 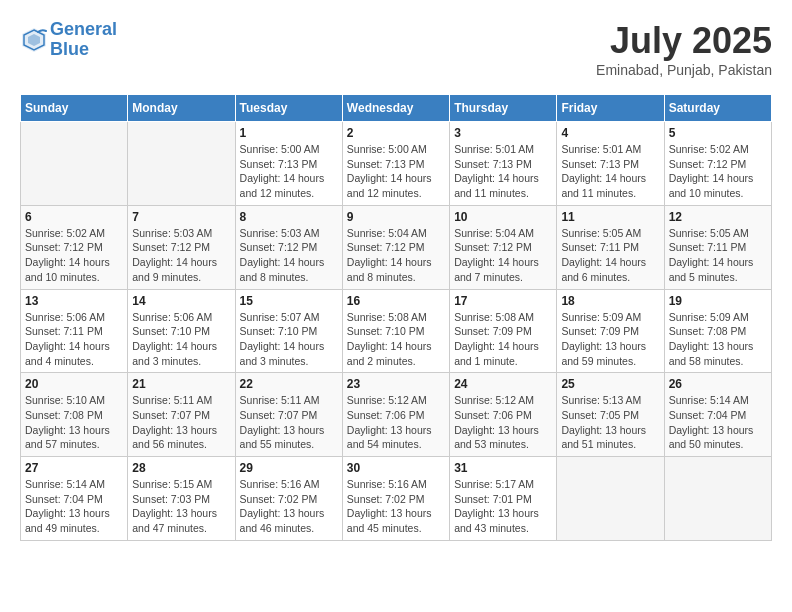 I want to click on day-number: 18, so click(x=610, y=301).